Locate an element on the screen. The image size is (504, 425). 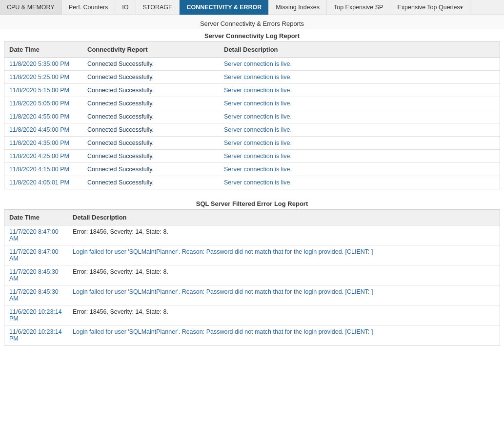
conn-datetime: 11/8/2020 4:25:00 PM is located at coordinates (43, 156).